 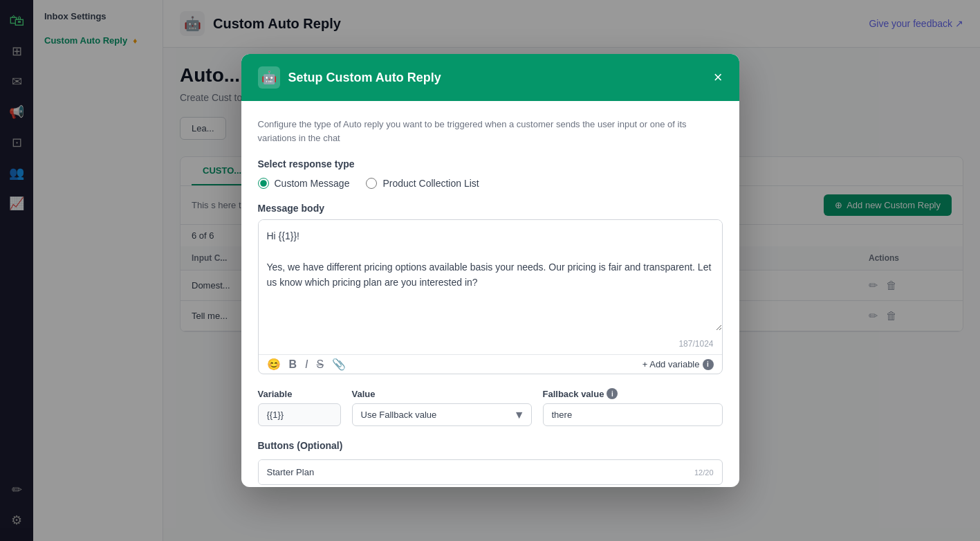 I want to click on value-label: Value, so click(x=442, y=394).